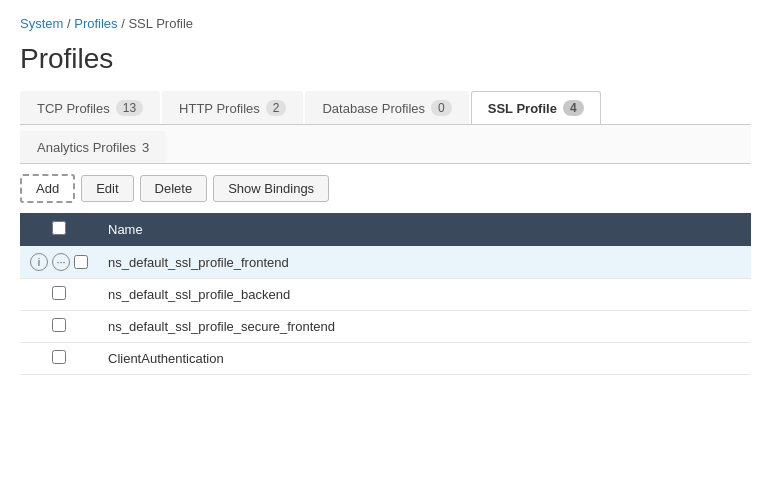  Describe the element at coordinates (61, 262) in the screenshot. I see `more-options-icon: ···` at that location.